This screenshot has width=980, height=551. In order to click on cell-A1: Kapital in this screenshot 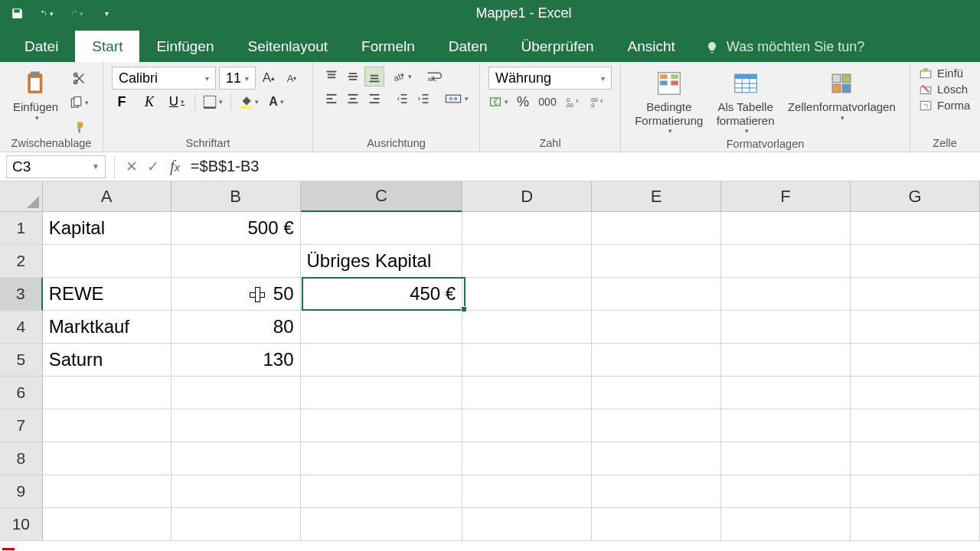, I will do `click(107, 228)`.